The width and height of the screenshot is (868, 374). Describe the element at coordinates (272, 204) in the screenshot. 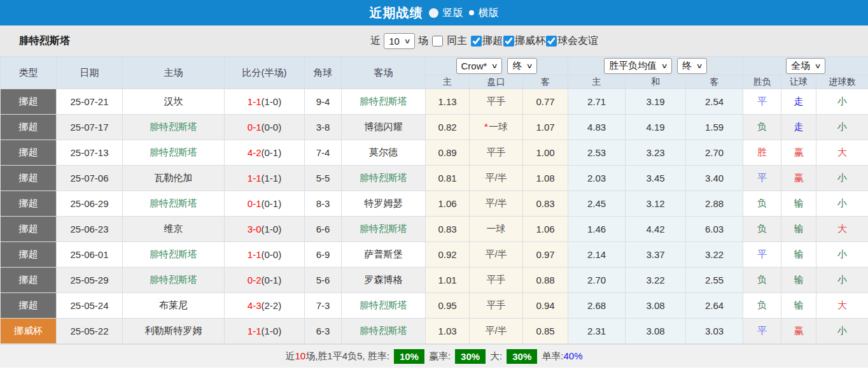

I see `halftime-score: (0-1)` at that location.